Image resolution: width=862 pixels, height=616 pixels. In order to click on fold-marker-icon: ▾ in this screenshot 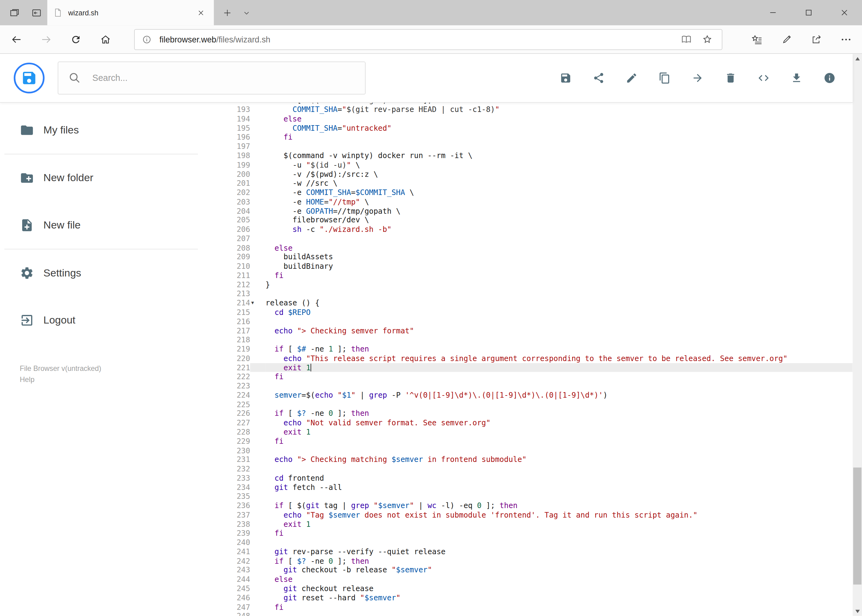, I will do `click(253, 303)`.